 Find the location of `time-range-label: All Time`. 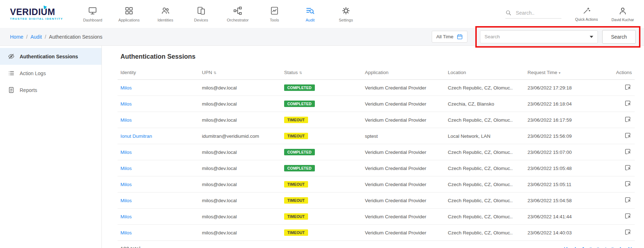

time-range-label: All Time is located at coordinates (445, 37).